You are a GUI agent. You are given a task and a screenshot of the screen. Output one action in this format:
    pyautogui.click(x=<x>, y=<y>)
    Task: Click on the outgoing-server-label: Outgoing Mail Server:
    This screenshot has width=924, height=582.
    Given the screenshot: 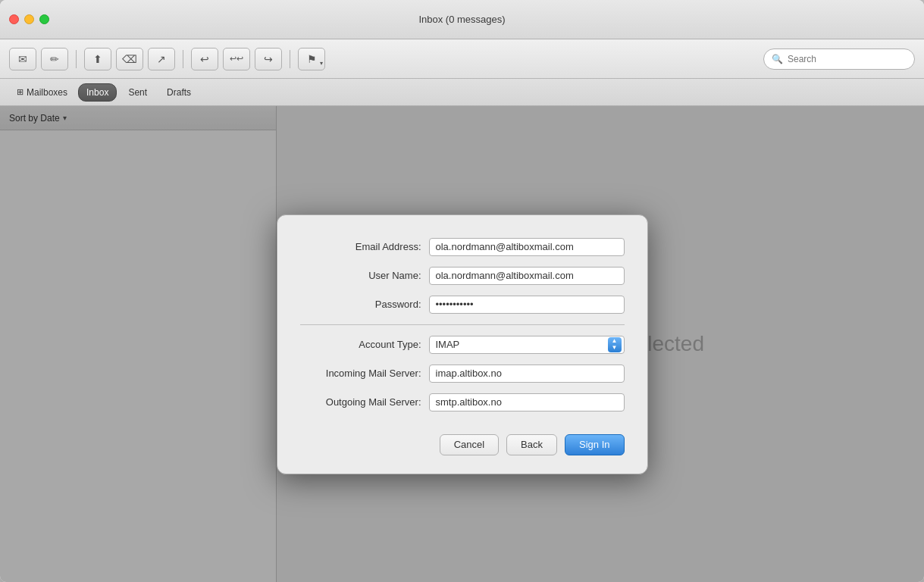 What is the action you would take?
    pyautogui.click(x=365, y=402)
    